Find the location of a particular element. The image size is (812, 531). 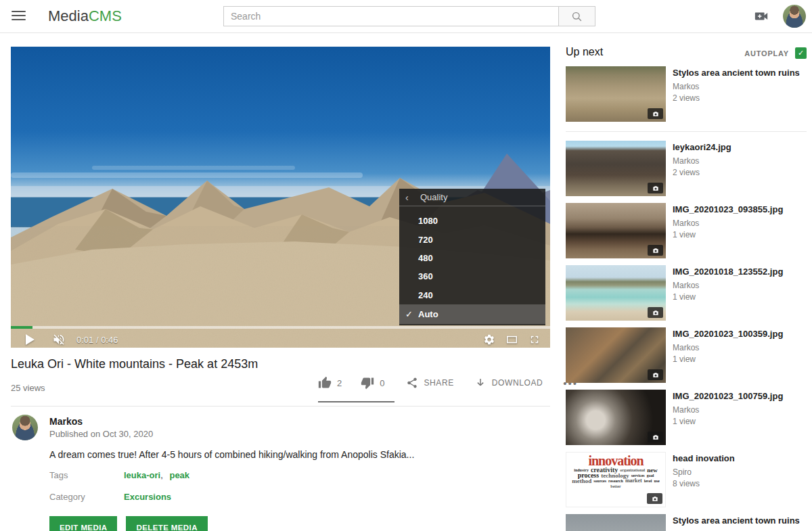

download-button: DOWNLOAD is located at coordinates (509, 383).